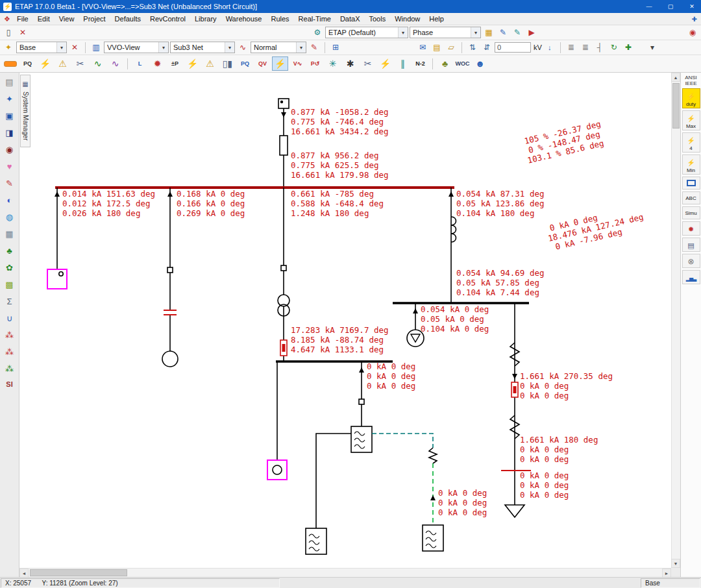 This screenshot has height=588, width=701. I want to click on t2-connector, so click(362, 394).